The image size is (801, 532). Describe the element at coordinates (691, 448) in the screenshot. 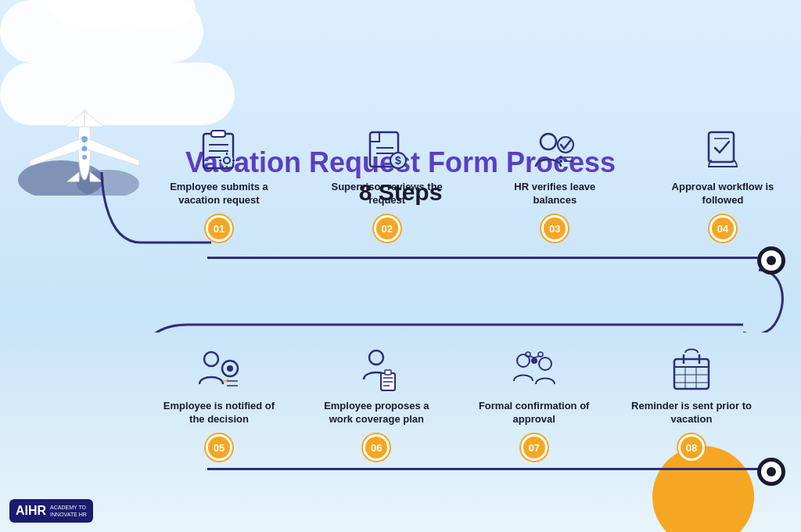

I see `step-08-number: 08` at that location.